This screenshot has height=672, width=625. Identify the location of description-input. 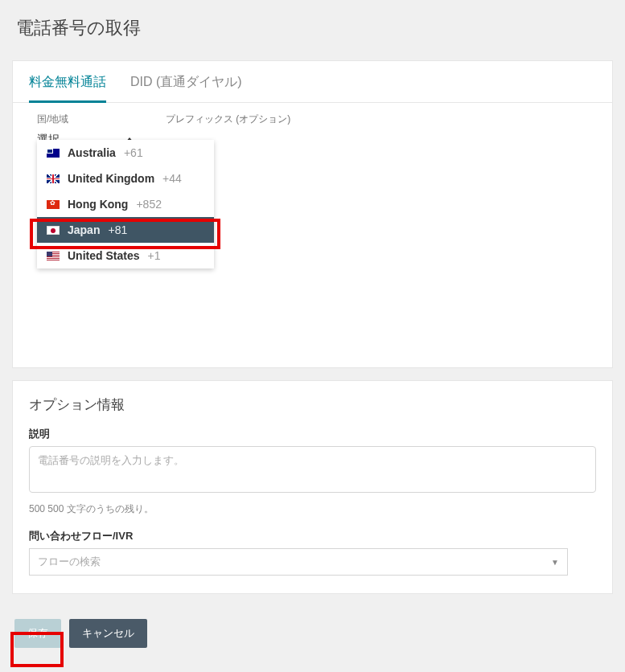
(312, 469).